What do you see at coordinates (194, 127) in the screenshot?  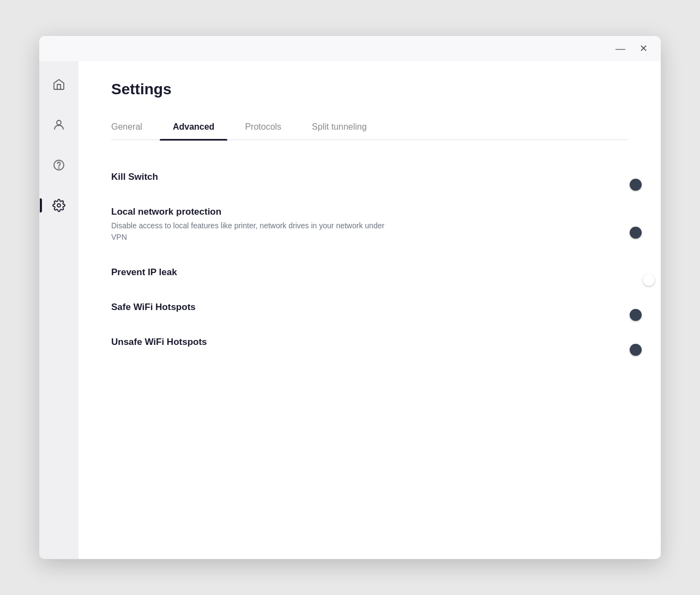 I see `tab-advanced: Advanced` at bounding box center [194, 127].